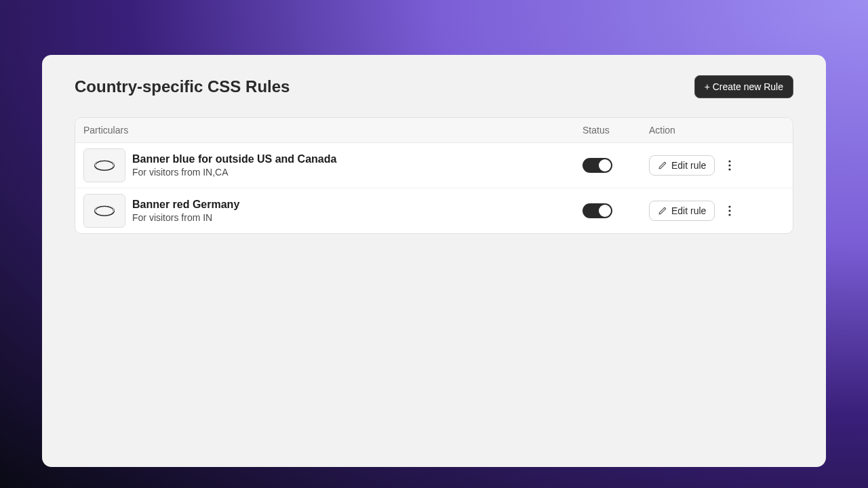  What do you see at coordinates (357, 172) in the screenshot?
I see `rule-subtitle: For visitors from IN,CA` at bounding box center [357, 172].